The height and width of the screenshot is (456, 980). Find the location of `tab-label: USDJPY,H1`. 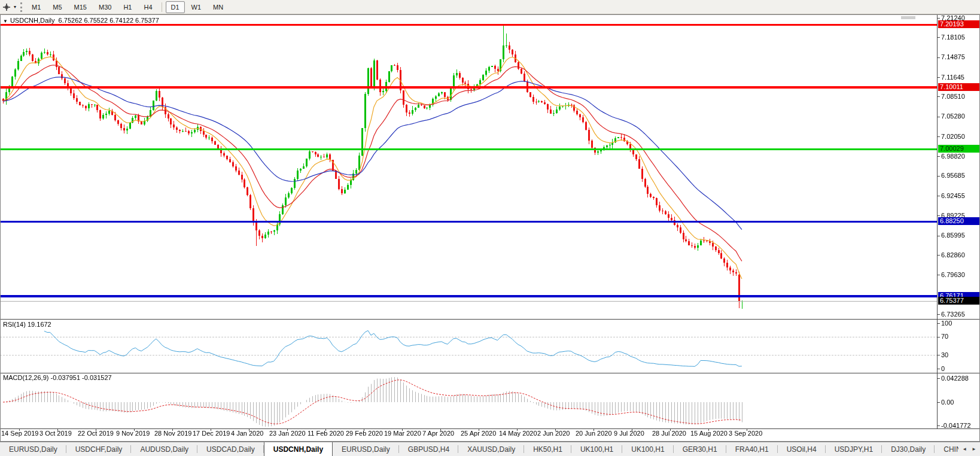

tab-label: USDJPY,H1 is located at coordinates (854, 449).